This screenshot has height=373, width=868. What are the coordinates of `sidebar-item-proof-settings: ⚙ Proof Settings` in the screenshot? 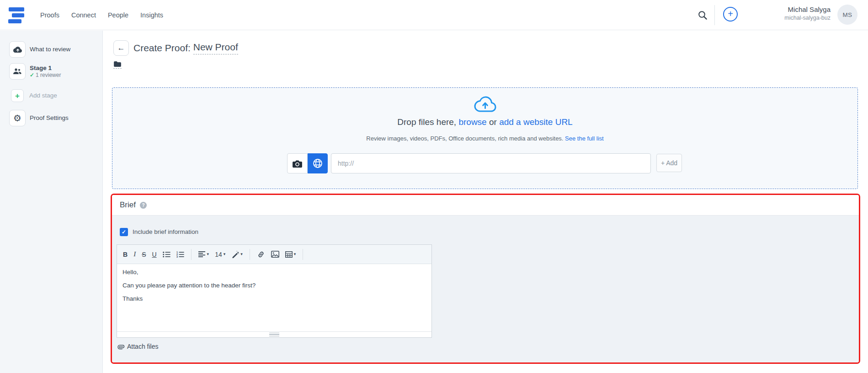 It's located at (39, 118).